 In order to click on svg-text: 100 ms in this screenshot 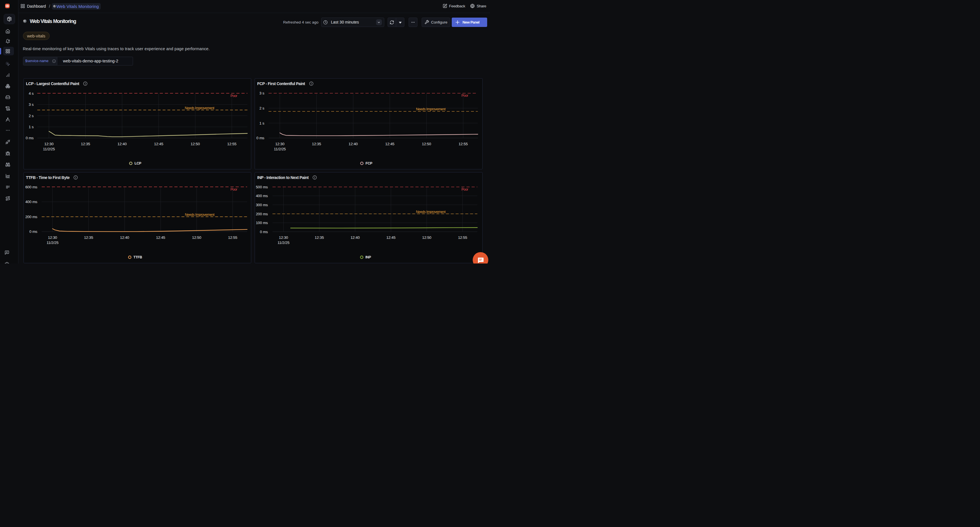, I will do `click(262, 223)`.